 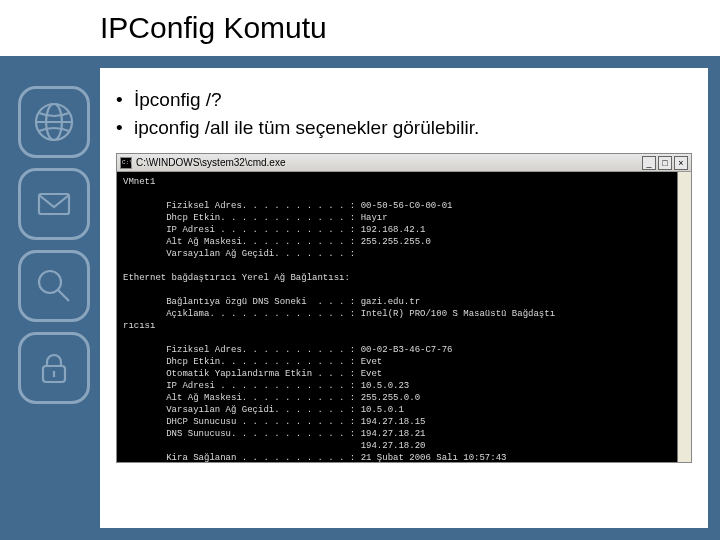 What do you see at coordinates (306, 128) in the screenshot?
I see `bullet-text: ipconfig /all ile tüm seçenekler görüleb…` at bounding box center [306, 128].